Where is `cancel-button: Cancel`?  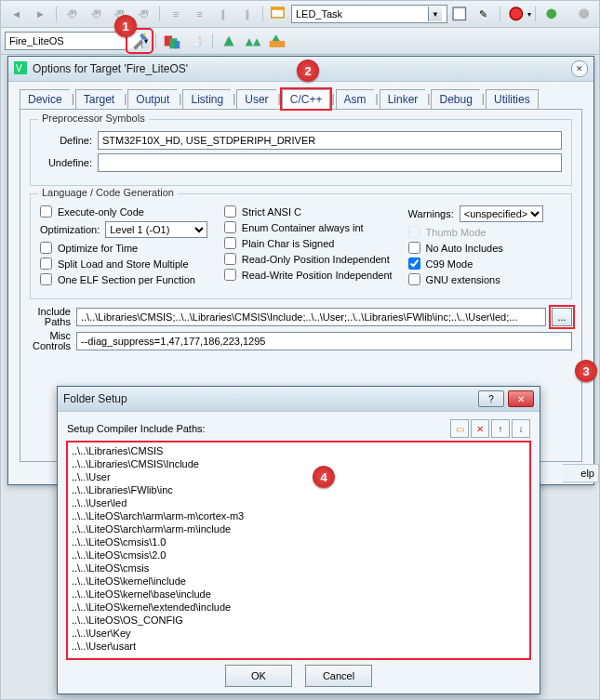
cancel-button: Cancel is located at coordinates (339, 676).